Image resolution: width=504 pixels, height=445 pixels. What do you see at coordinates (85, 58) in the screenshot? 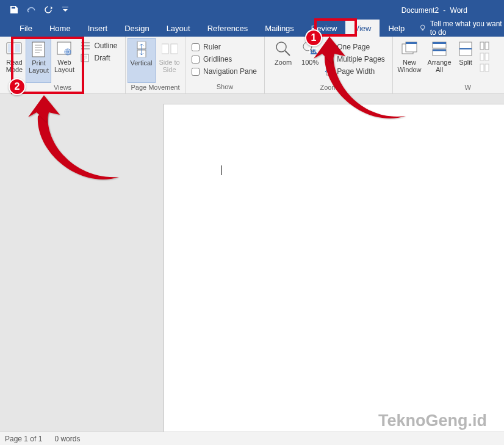
I see `draft-icon` at bounding box center [85, 58].